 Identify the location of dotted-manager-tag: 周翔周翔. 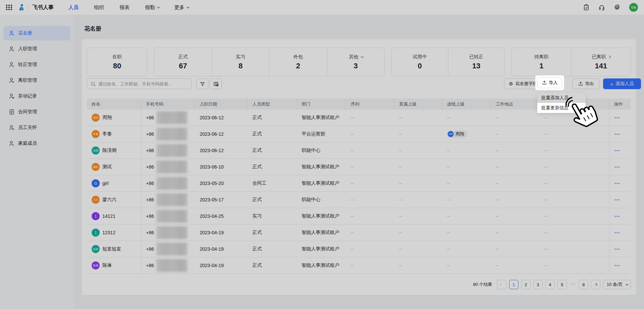
(457, 134).